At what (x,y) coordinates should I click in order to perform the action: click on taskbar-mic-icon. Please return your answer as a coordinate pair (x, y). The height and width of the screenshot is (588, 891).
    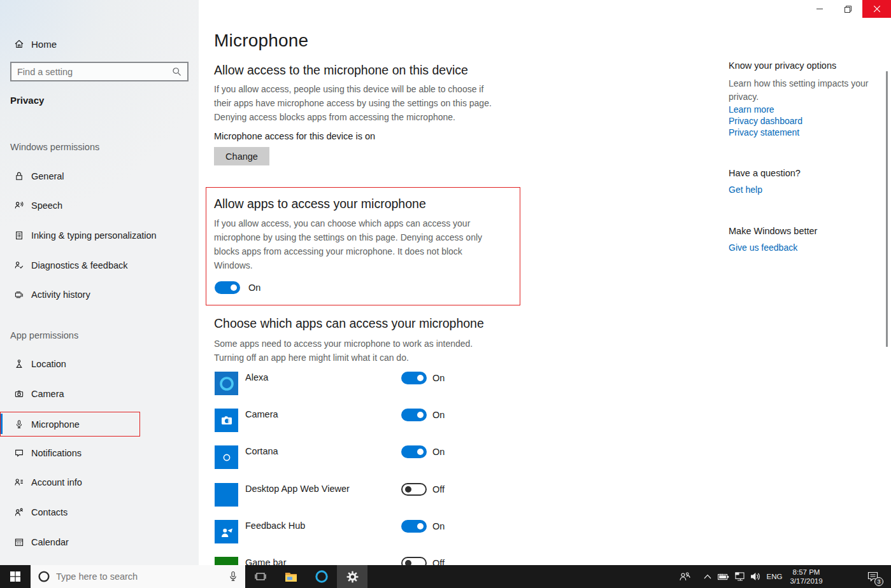
    Looking at the image, I should click on (233, 577).